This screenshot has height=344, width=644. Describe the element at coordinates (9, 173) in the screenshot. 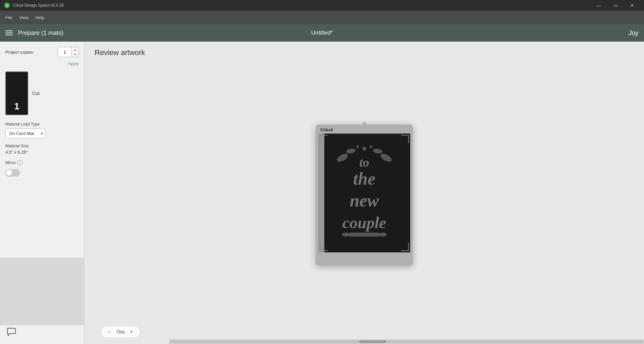

I see `mirror-toggle-knob` at that location.